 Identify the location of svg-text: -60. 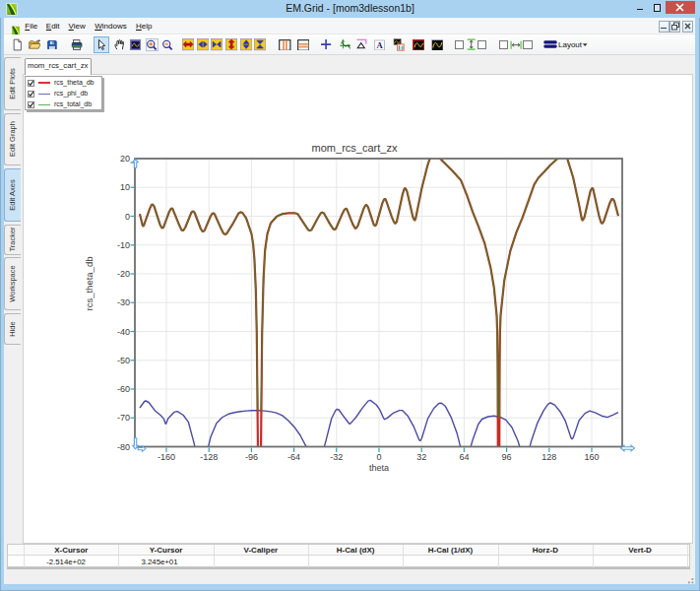
(124, 389).